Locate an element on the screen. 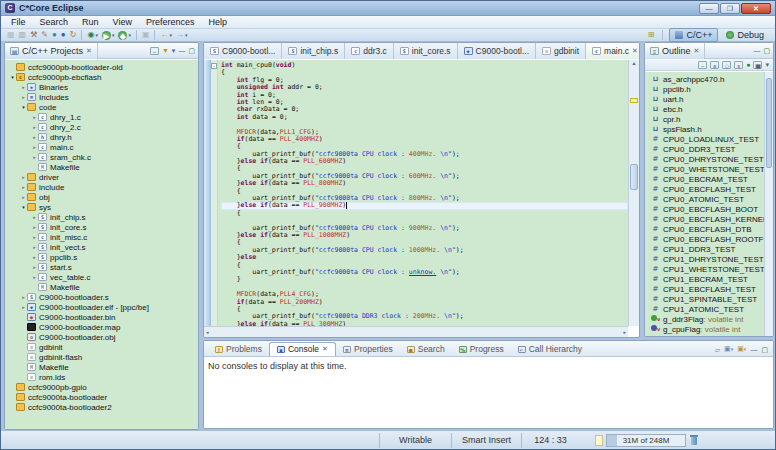 This screenshot has height=450, width=776. user-search-icon: ● is located at coordinates (64, 35).